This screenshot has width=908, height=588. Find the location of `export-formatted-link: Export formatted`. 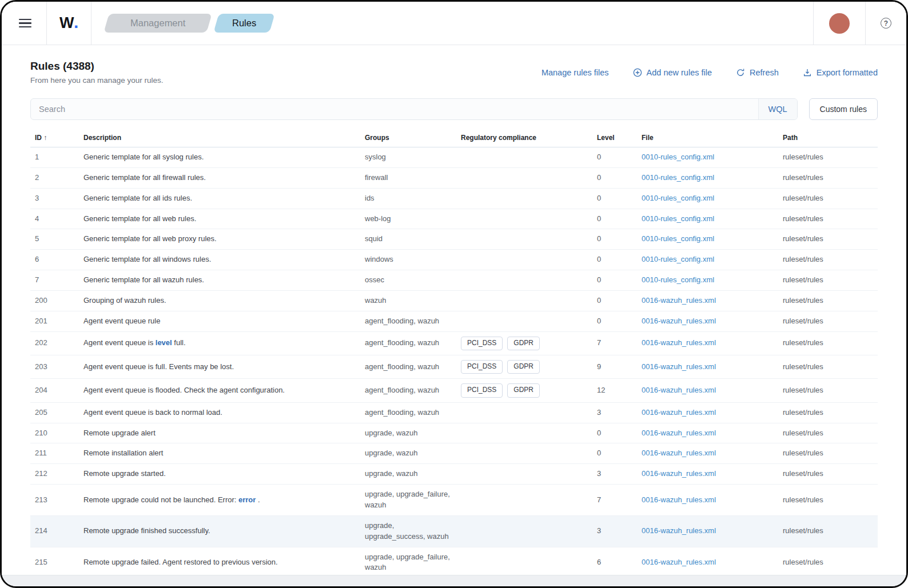

export-formatted-link: Export formatted is located at coordinates (841, 73).